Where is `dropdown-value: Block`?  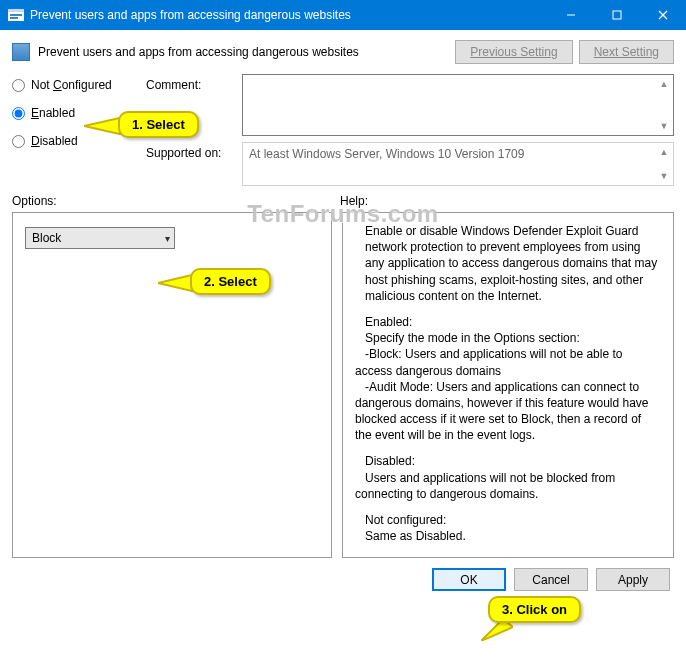
dropdown-value: Block is located at coordinates (46, 238).